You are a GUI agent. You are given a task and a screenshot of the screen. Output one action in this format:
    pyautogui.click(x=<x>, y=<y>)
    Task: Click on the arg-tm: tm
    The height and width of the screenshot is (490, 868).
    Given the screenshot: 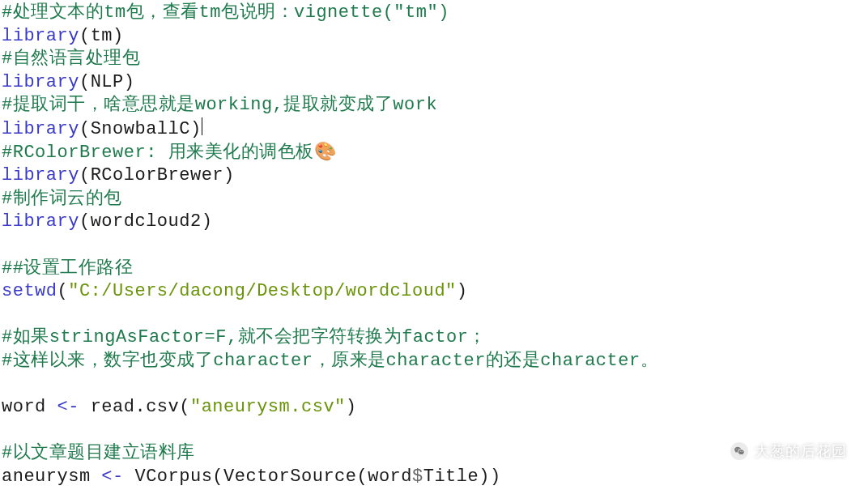 What is the action you would take?
    pyautogui.click(x=102, y=36)
    